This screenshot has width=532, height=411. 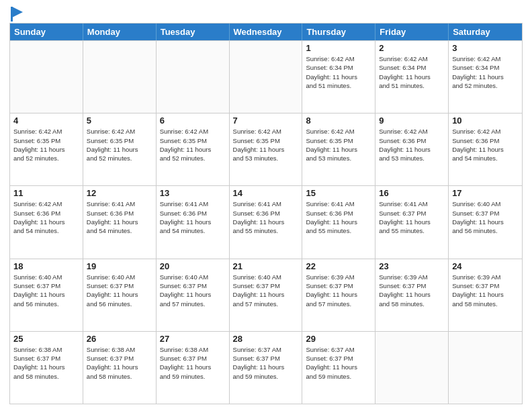 What do you see at coordinates (266, 222) in the screenshot?
I see `day-cell-14: 14Sunrise: 6:41 AM Sunset: 6:36 PM Dayli…` at bounding box center [266, 222].